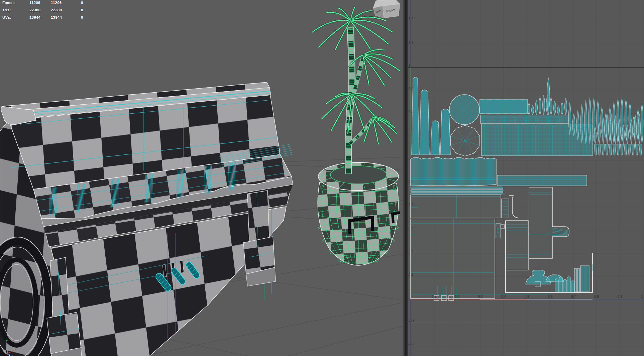  Describe the element at coordinates (9, 354) in the screenshot. I see `z-axis-line` at that location.